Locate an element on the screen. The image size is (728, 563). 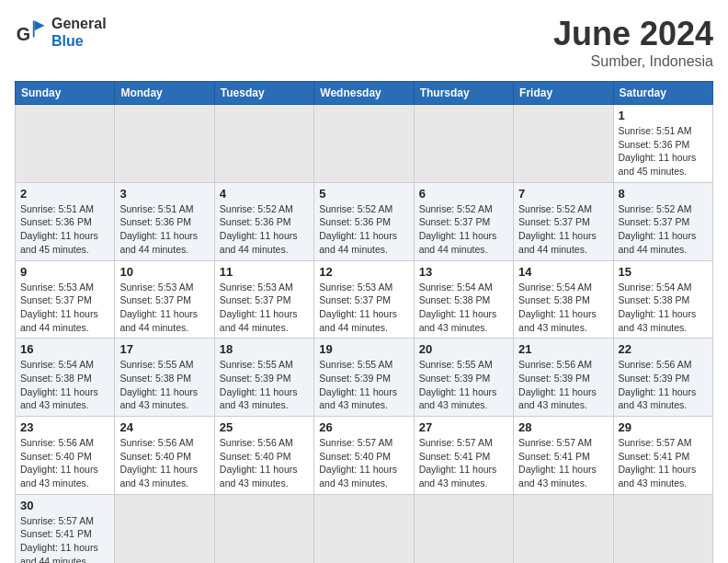
weekday-header-sunday: Sunday is located at coordinates (65, 94).